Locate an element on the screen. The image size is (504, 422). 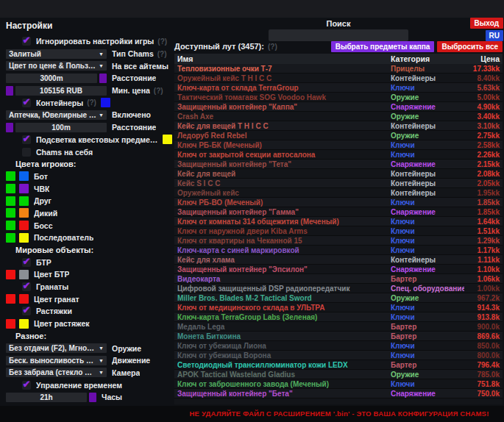
table-row: Crash AxeОружие3.40kk is located at coordinates (338, 116).